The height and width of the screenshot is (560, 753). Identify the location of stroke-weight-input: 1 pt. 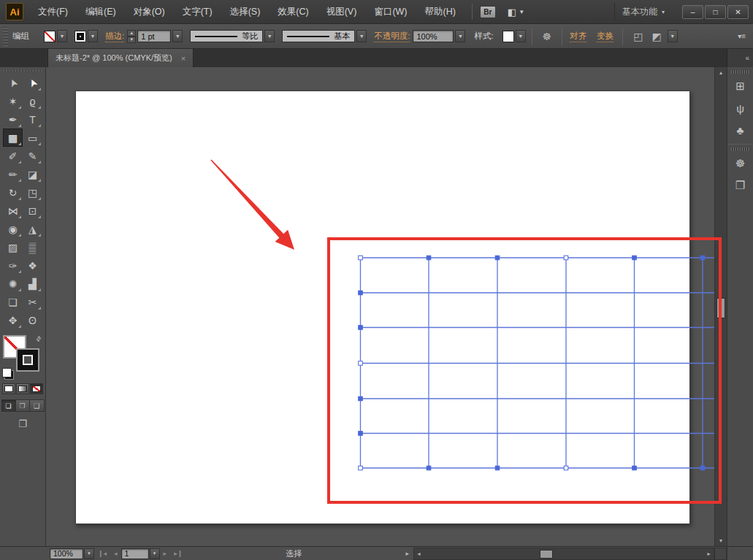
(154, 37).